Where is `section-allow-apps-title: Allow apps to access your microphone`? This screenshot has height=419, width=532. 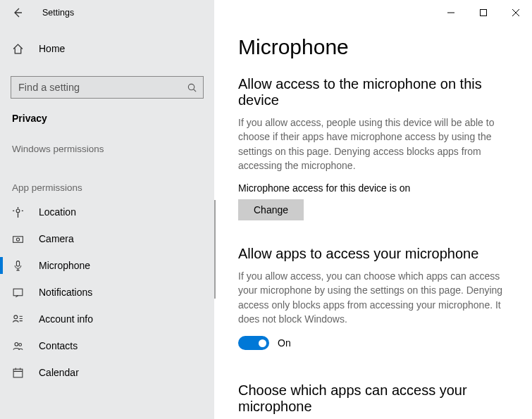
section-allow-apps-title: Allow apps to access your microphone is located at coordinates (373, 254).